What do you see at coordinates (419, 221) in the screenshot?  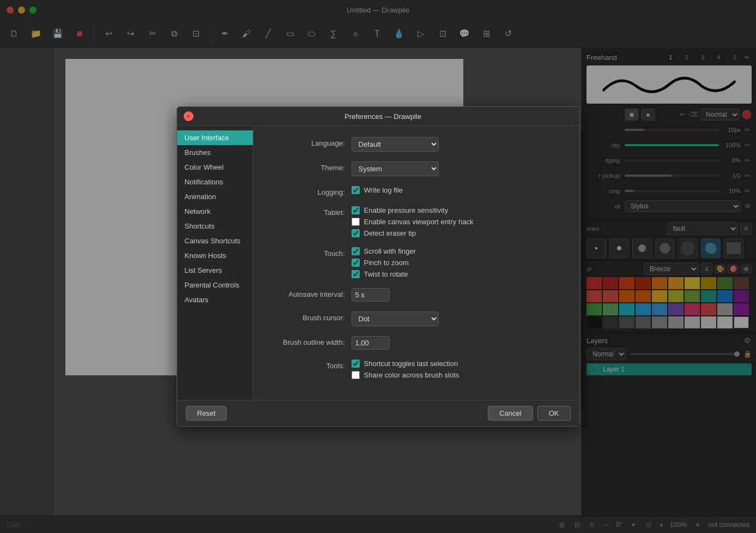 I see `canvas-hack-label: Enable canvas viewport entry hack` at bounding box center [419, 221].